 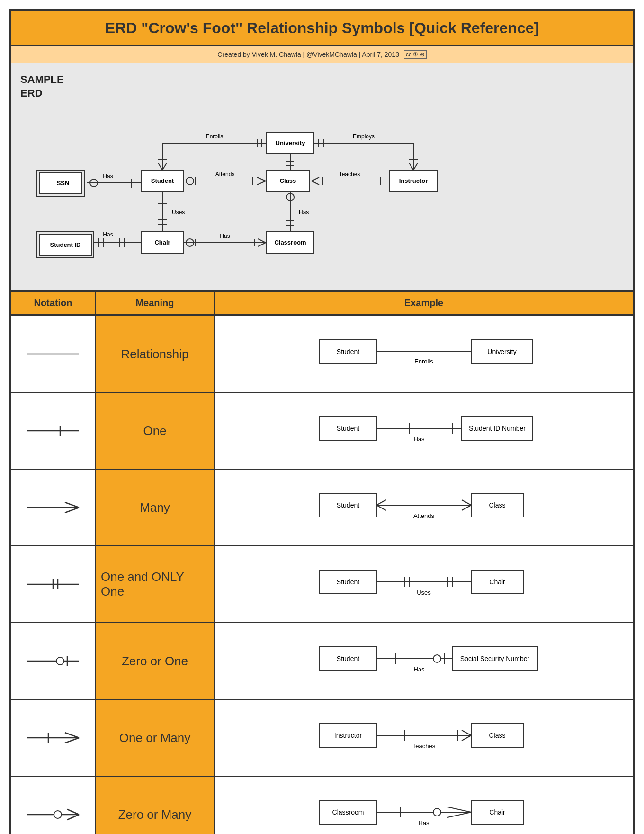 I want to click on table-row: Zero or Many Classroom Chair Has, so click(x=322, y=805).